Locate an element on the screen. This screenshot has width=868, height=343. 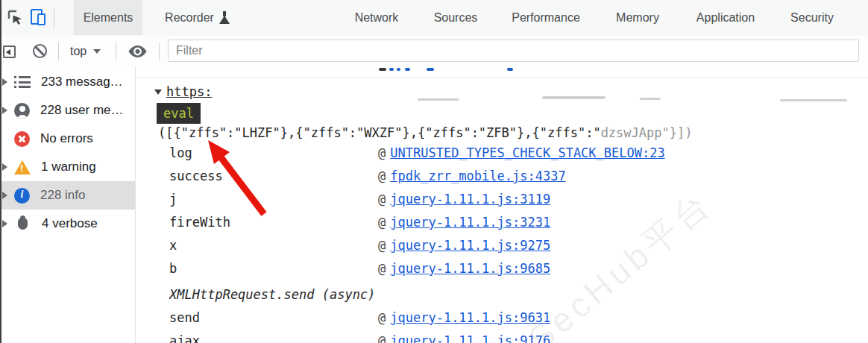
frame-function: success is located at coordinates (274, 176).